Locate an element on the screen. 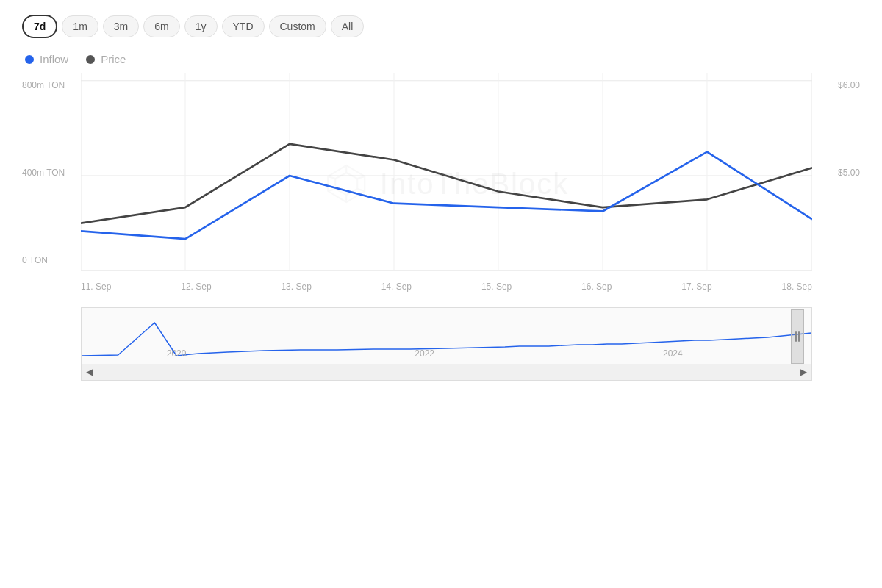  handle-lines is located at coordinates (797, 337).